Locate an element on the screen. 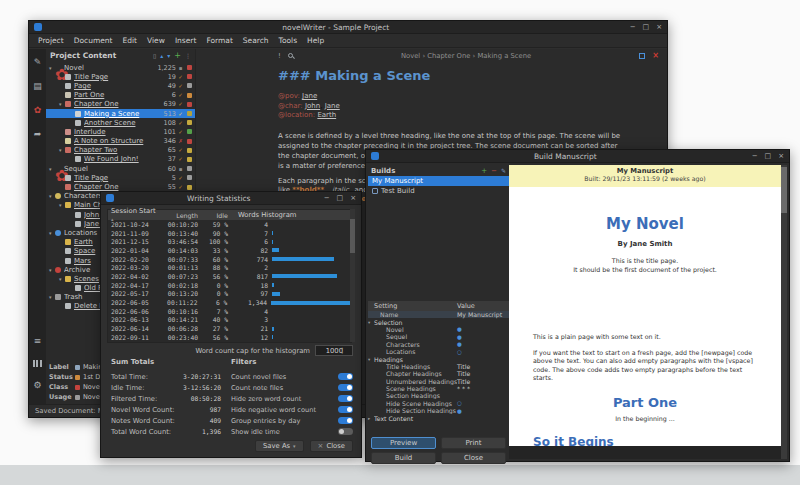 The width and height of the screenshot is (800, 485). move-up-icon: ▴ is located at coordinates (162, 56).